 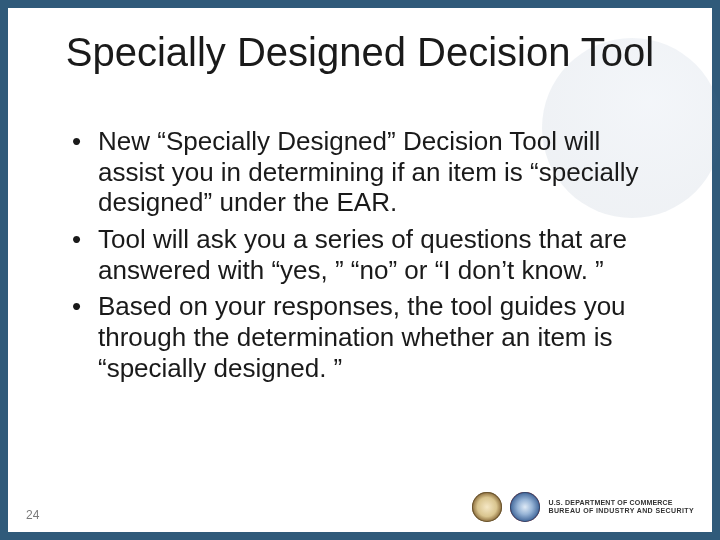 What do you see at coordinates (367, 172) in the screenshot?
I see `bullet-item: New “Specially Designed” Decision Tool w…` at bounding box center [367, 172].